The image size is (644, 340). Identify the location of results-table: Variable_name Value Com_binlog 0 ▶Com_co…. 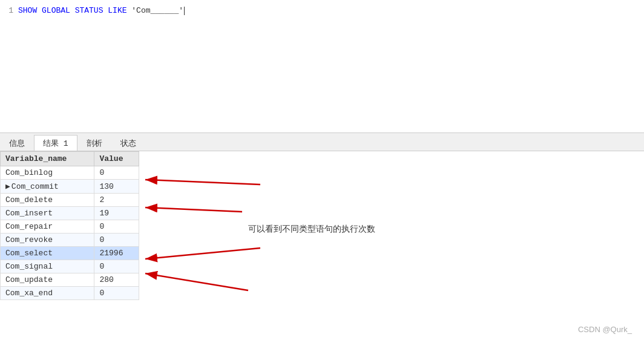
(70, 226).